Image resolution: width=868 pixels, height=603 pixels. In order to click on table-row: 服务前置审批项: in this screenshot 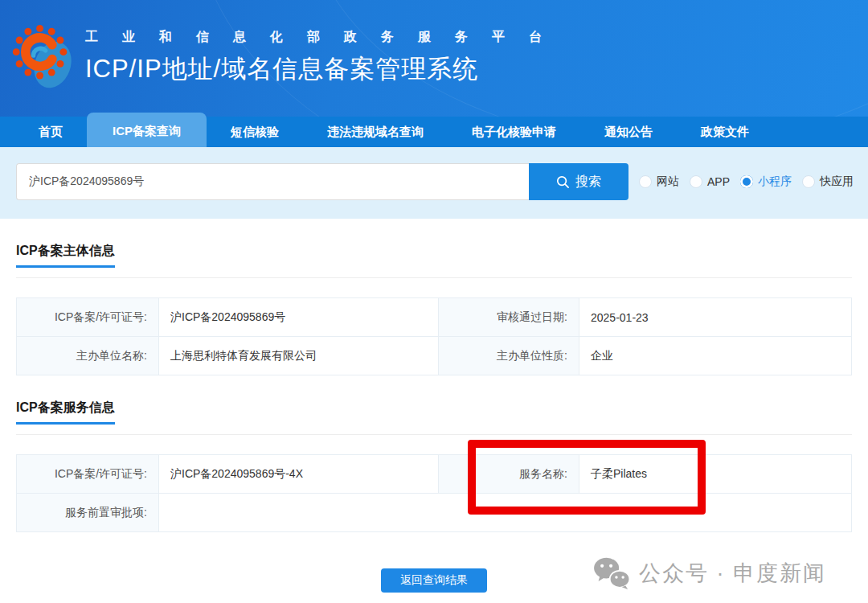, I will do `click(434, 513)`.